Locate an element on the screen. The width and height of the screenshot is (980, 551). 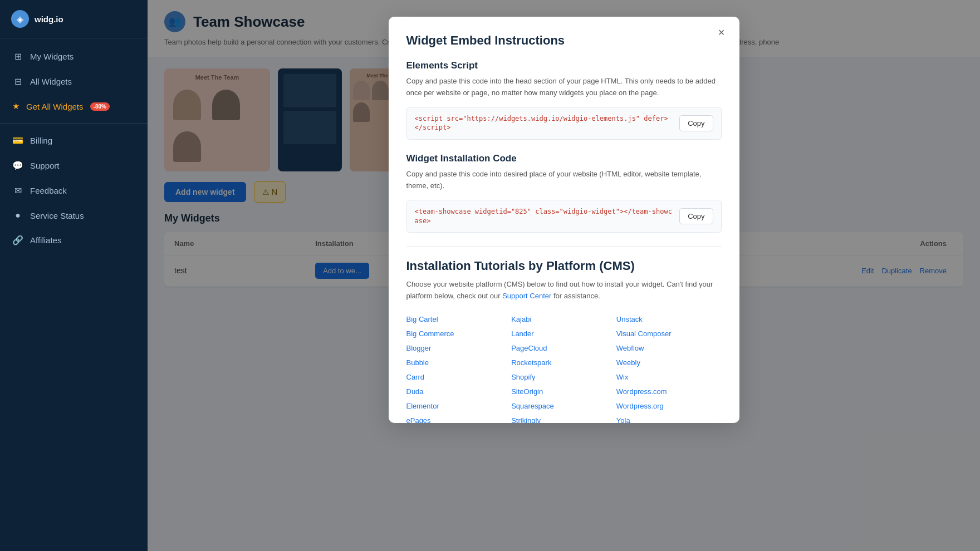
elements-script-code-block: <script src="https://widgets.widg.io/wid… is located at coordinates (564, 124).